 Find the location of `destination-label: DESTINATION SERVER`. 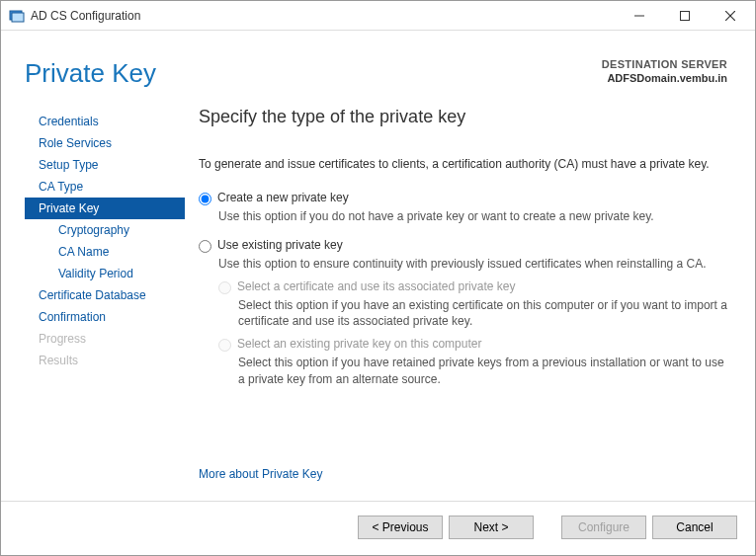

destination-label: DESTINATION SERVER is located at coordinates (664, 64).